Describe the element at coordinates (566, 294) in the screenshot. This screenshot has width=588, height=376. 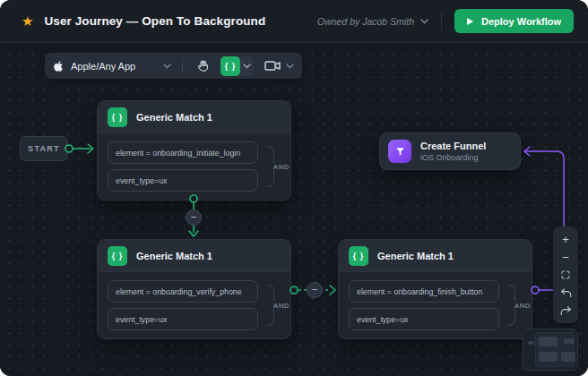
I see `undo-icon` at that location.